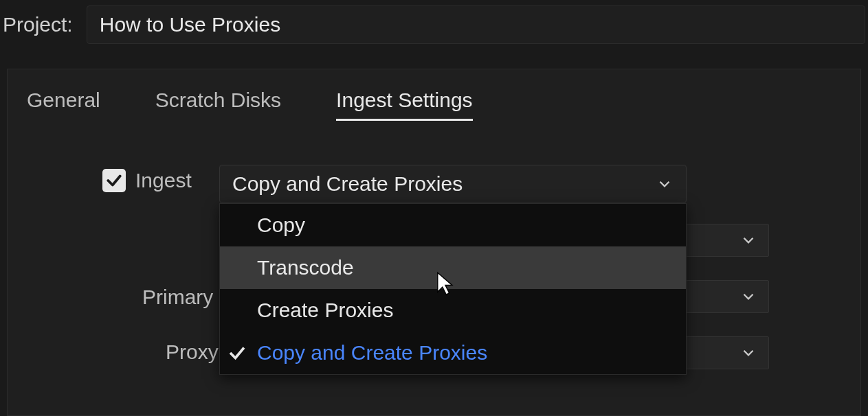 Image resolution: width=868 pixels, height=416 pixels. Describe the element at coordinates (372, 353) in the screenshot. I see `ingest-option-selected-label: Copy and Create Proxies` at that location.